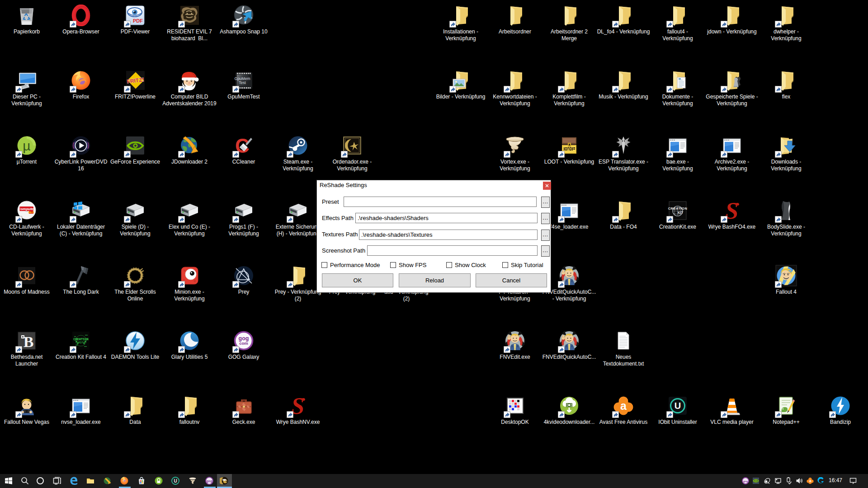 The height and width of the screenshot is (488, 868). I want to click on svg-text: PDF, so click(138, 21).